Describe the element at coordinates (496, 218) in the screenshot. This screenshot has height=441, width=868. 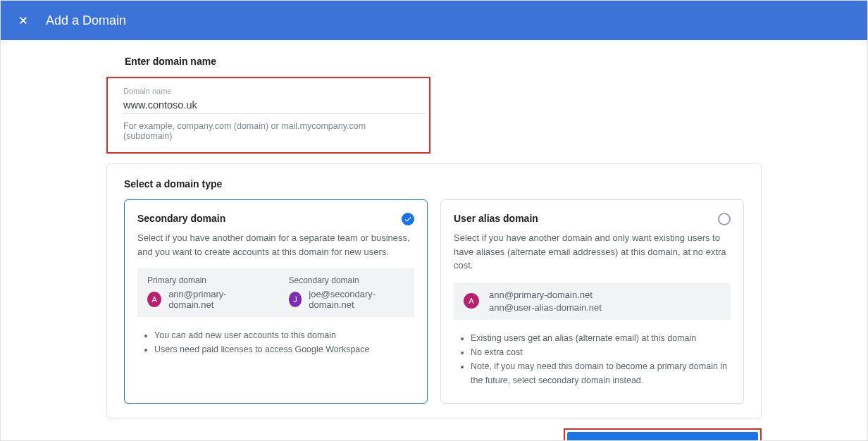
I see `alias-title: User alias domain` at that location.